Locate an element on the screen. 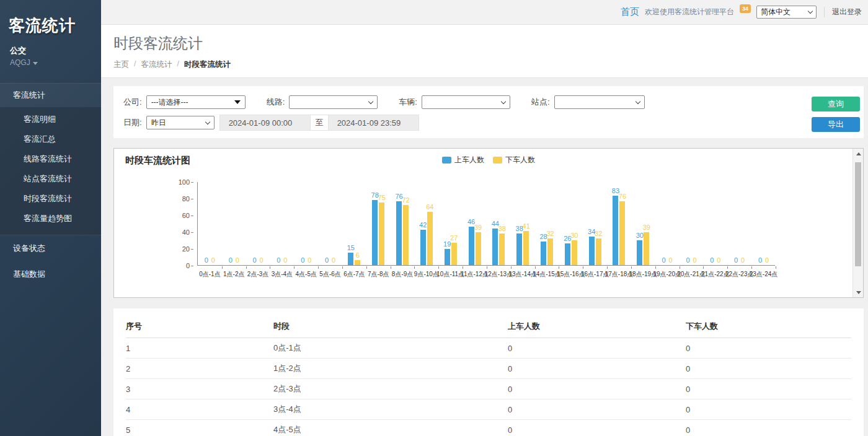 The height and width of the screenshot is (436, 868). chart-scrollbar is located at coordinates (858, 223).